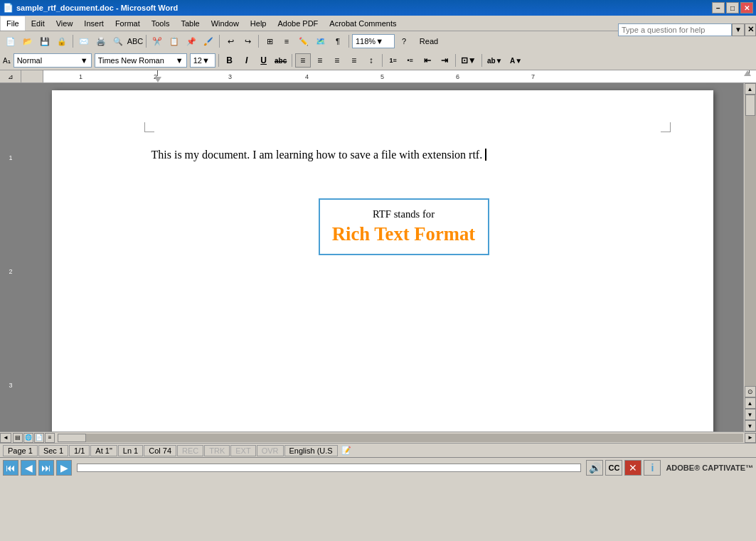  Describe the element at coordinates (378, 51) in the screenshot. I see `toolbar-area: 📄 📂 💾 🔒 ✉️ 🖨️ 🔍 ABC ✂️ 📋 📌 🖌️ ↩ ↪ ⊞ ≡ ✏️…` at that location.